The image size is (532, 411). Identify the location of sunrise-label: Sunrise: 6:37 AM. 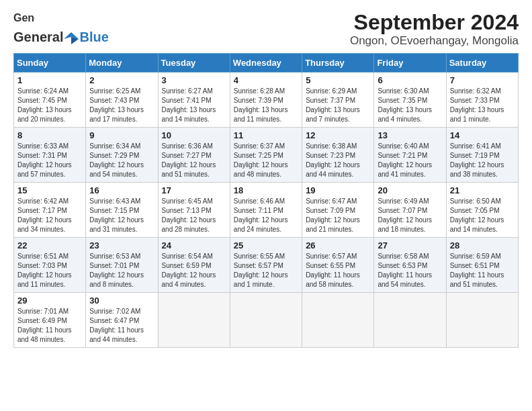
(259, 146).